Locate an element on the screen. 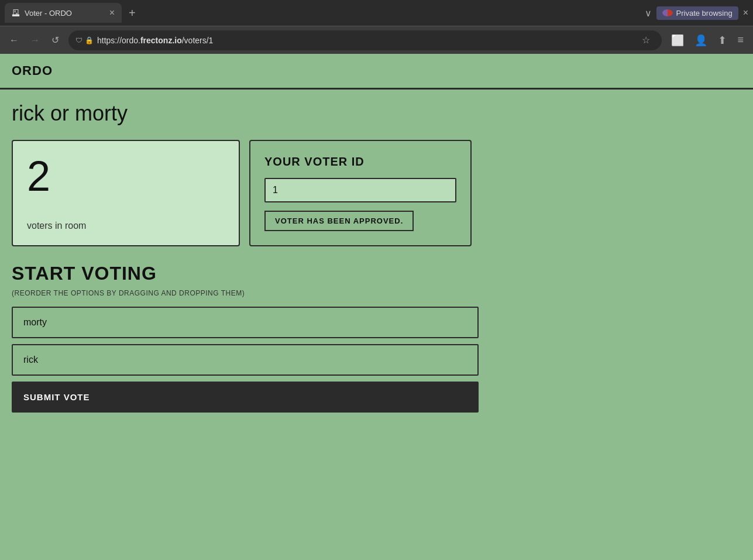 The width and height of the screenshot is (753, 560). private-browsing-label: Private browsing is located at coordinates (704, 13).